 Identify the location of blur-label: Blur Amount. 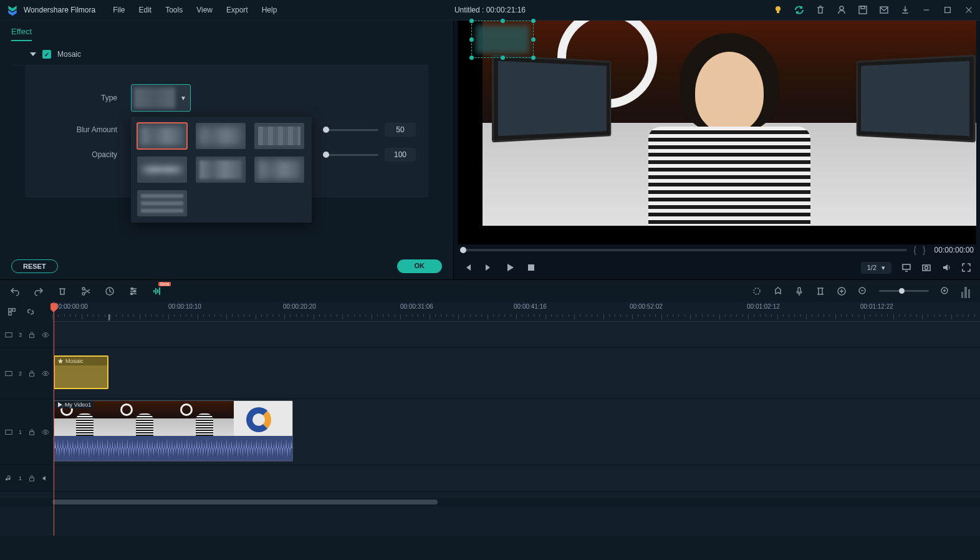
(84, 130).